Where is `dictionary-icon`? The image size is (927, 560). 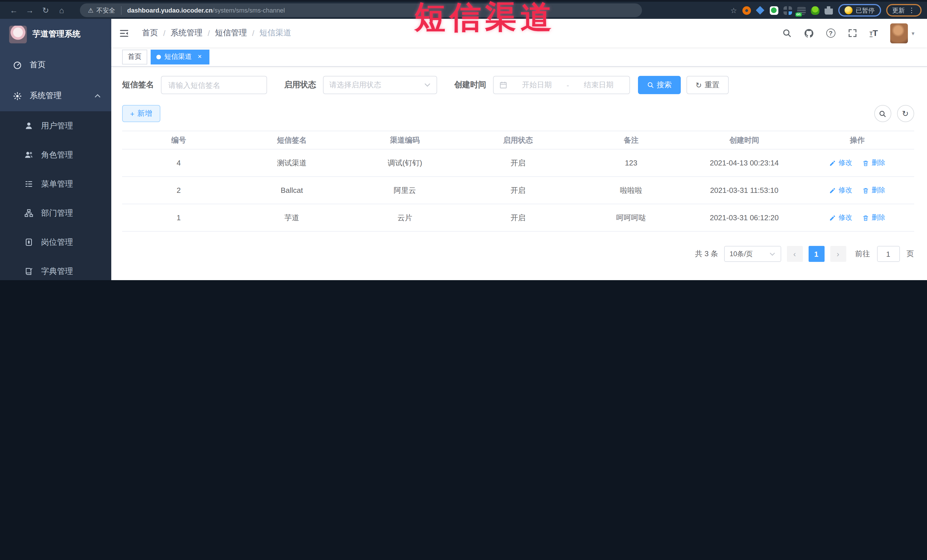 dictionary-icon is located at coordinates (29, 272).